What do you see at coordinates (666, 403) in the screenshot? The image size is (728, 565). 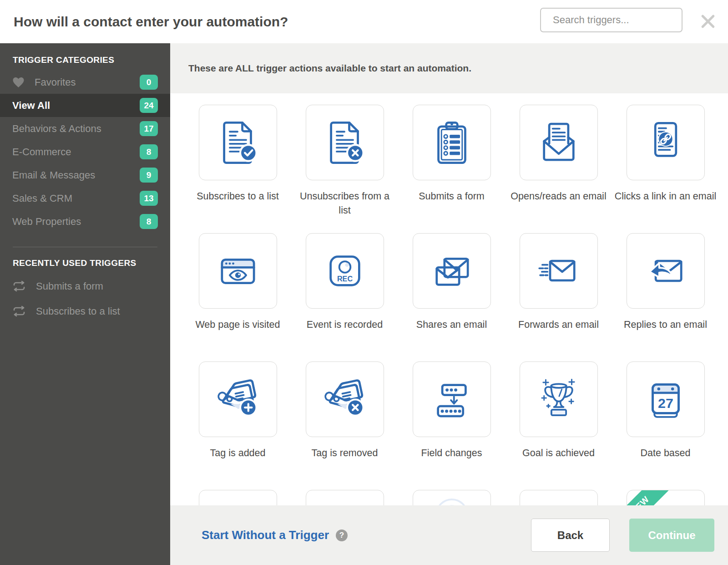 I see `calendar-day-label: 27` at bounding box center [666, 403].